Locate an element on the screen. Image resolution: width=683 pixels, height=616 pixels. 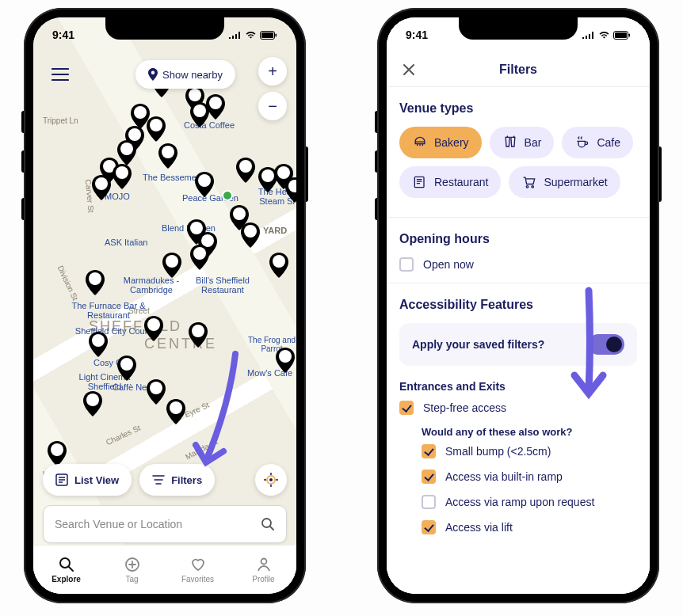
pin-icon is located at coordinates (153, 74).